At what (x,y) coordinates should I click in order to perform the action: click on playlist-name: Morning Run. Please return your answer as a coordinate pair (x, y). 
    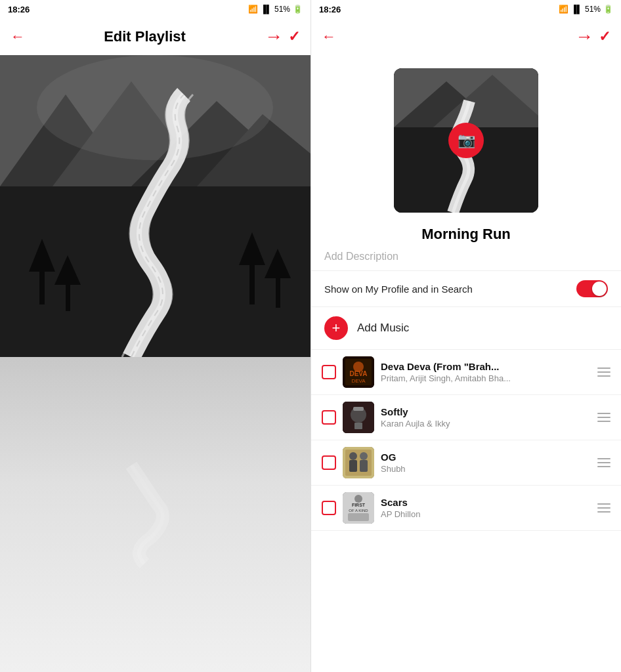
    Looking at the image, I should click on (466, 233).